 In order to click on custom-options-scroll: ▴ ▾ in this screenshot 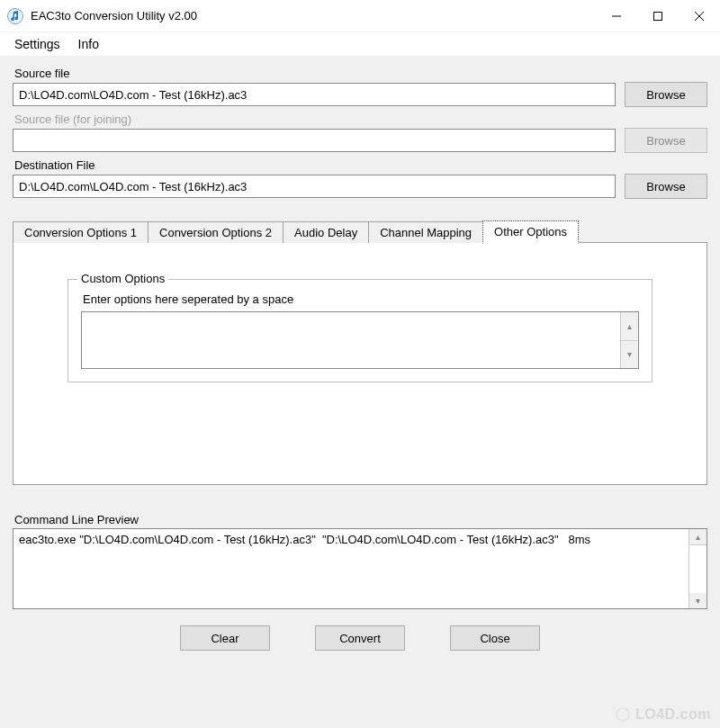, I will do `click(629, 340)`.